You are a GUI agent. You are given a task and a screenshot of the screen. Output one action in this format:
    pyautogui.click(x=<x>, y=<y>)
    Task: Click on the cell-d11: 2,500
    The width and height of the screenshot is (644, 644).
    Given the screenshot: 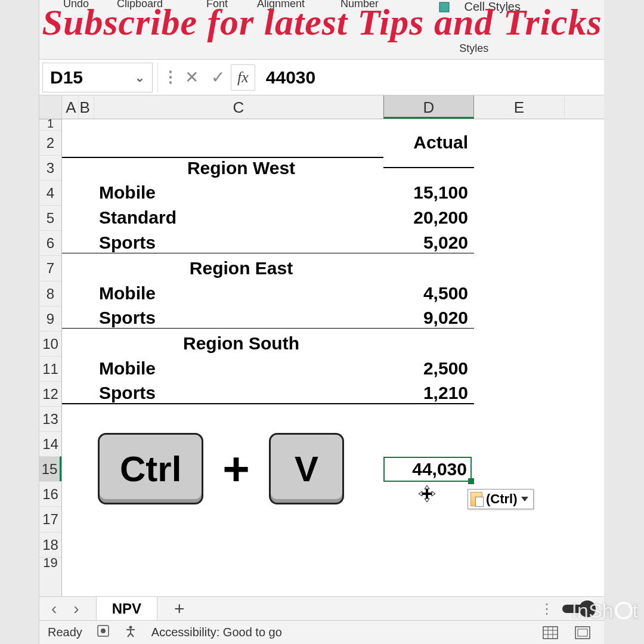 What is the action you would take?
    pyautogui.click(x=429, y=369)
    